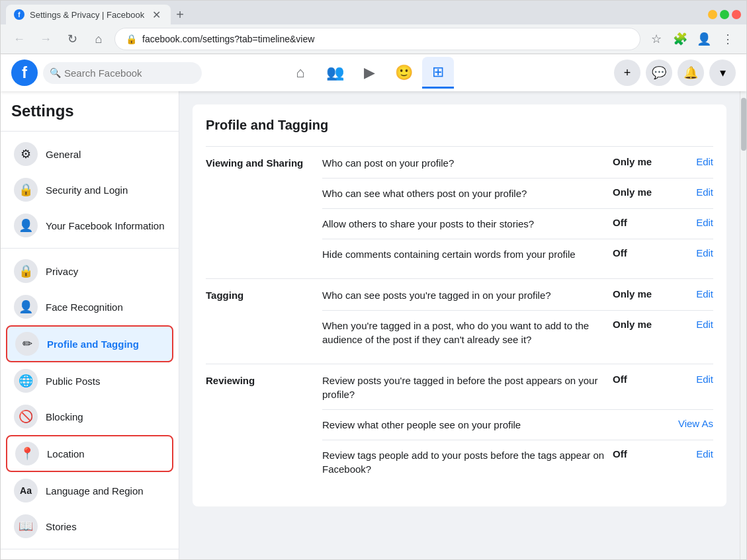 The height and width of the screenshot is (560, 747). What do you see at coordinates (377, 39) in the screenshot?
I see `address-input: 🔒 facebook.com/settings?tab=timeline&vie…` at bounding box center [377, 39].